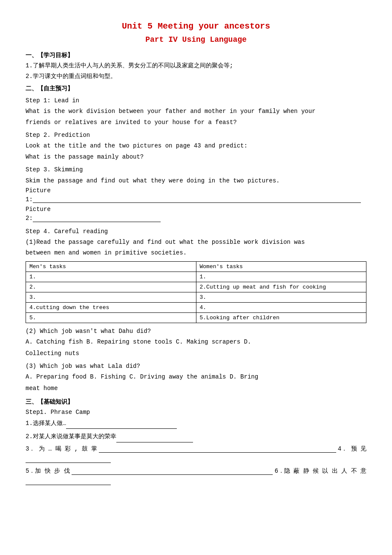 This screenshot has width=392, height=555. I want to click on phrase3-part1-text: 3． 为 … 喝 彩 , 鼓 掌, so click(61, 449).